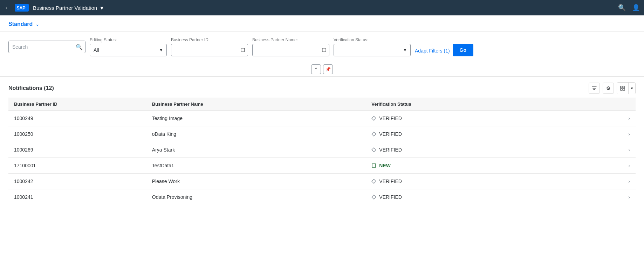 The image size is (644, 266). Describe the element at coordinates (372, 50) in the screenshot. I see `verification-status-wrapper: VERIFIED NEW ▼` at that location.